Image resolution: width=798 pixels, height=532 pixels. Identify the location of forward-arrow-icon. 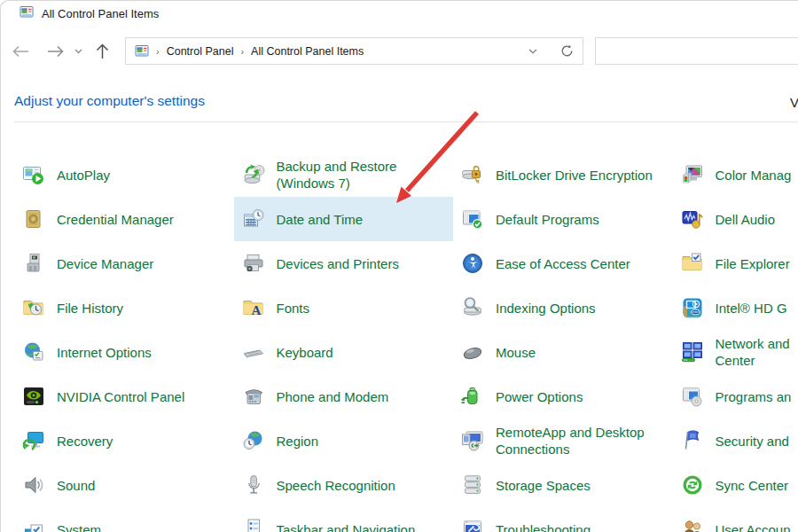
(55, 51).